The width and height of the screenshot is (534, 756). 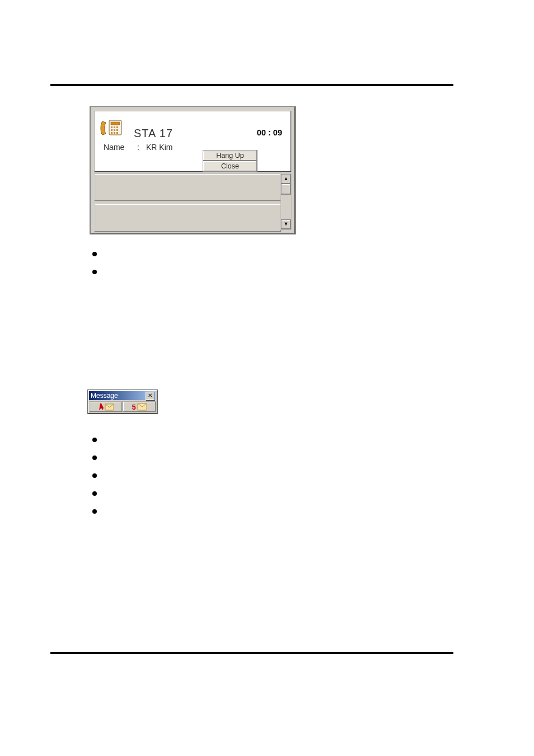 What do you see at coordinates (159, 147) in the screenshot?
I see `caller-name: KR Kim` at bounding box center [159, 147].